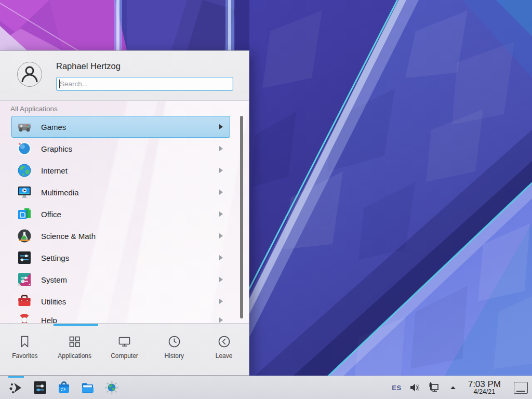  What do you see at coordinates (121, 214) in the screenshot?
I see `category-office: Office` at bounding box center [121, 214].